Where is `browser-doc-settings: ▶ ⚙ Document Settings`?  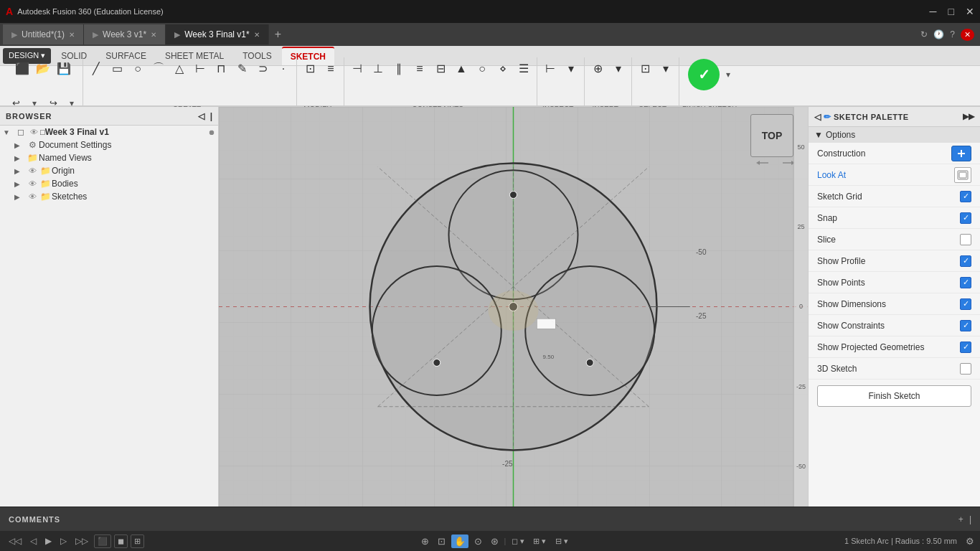
browser-doc-settings: ▶ ⚙ Document Settings is located at coordinates (109, 145).